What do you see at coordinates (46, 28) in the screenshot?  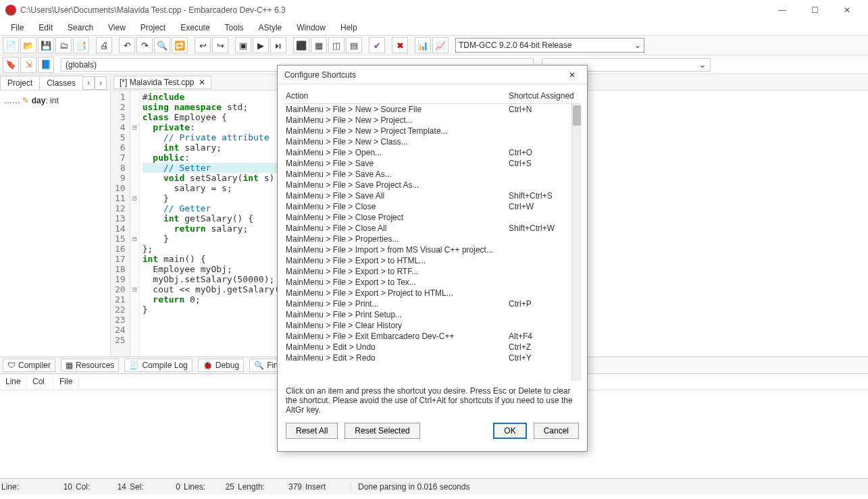 I see `menu-edit: Edit` at bounding box center [46, 28].